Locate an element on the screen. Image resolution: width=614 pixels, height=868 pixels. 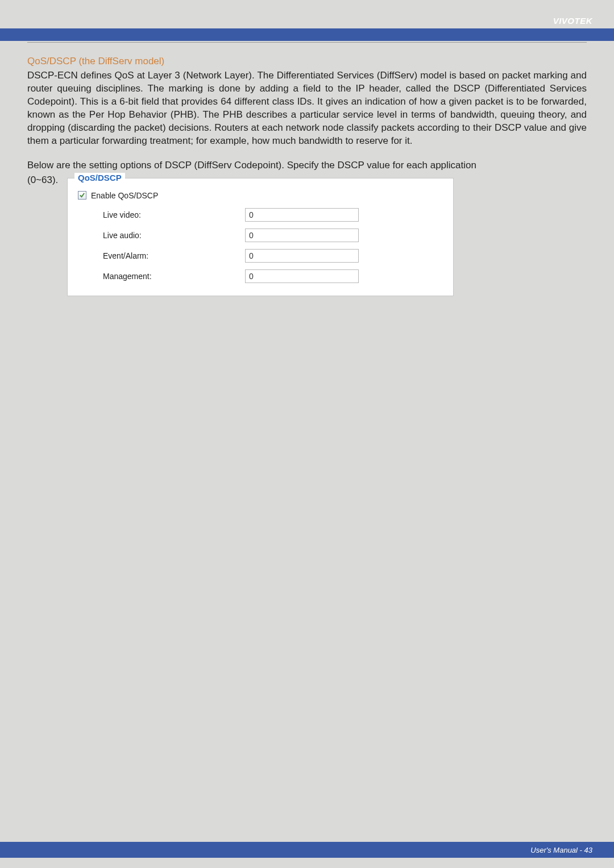
range-label: (0~63). is located at coordinates (47, 180).